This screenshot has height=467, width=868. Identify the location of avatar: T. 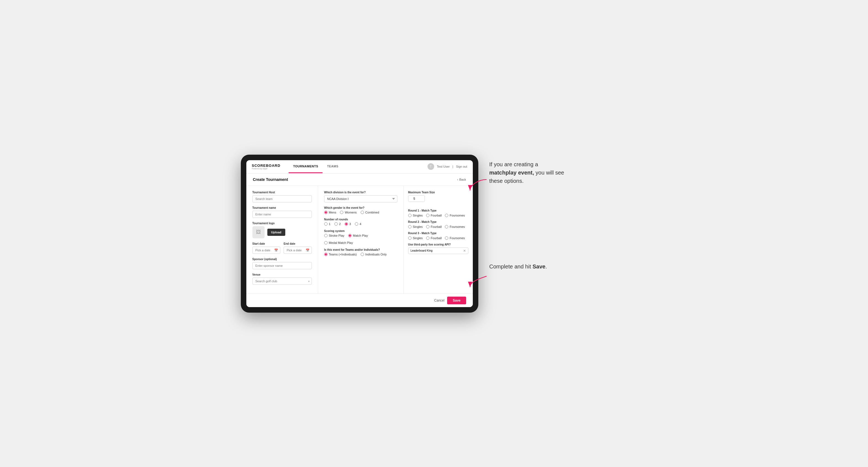
(431, 166).